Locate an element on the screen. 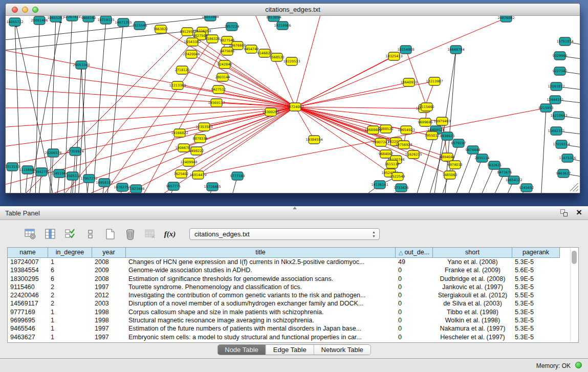 The width and height of the screenshot is (588, 372). graph-node: 8475685 is located at coordinates (227, 51).